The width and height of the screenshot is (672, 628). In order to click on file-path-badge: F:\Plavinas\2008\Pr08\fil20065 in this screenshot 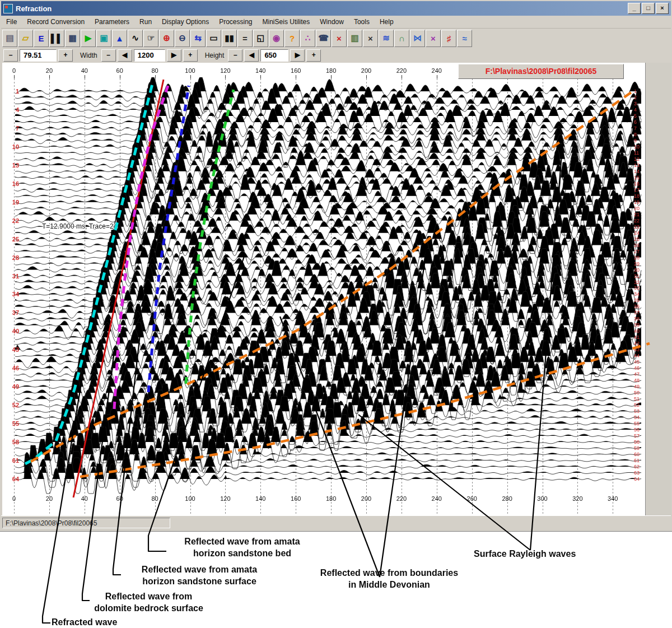, I will do `click(541, 72)`.